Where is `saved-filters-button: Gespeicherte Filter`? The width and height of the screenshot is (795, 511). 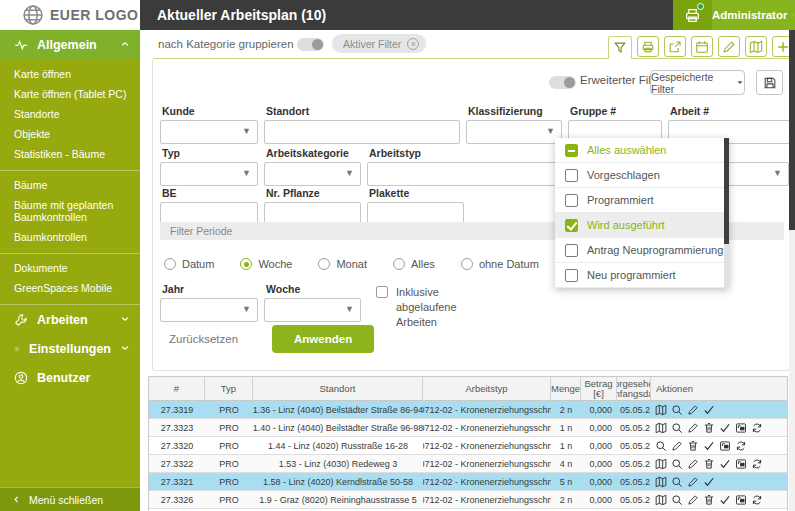 saved-filters-button: Gespeicherte Filter is located at coordinates (698, 82).